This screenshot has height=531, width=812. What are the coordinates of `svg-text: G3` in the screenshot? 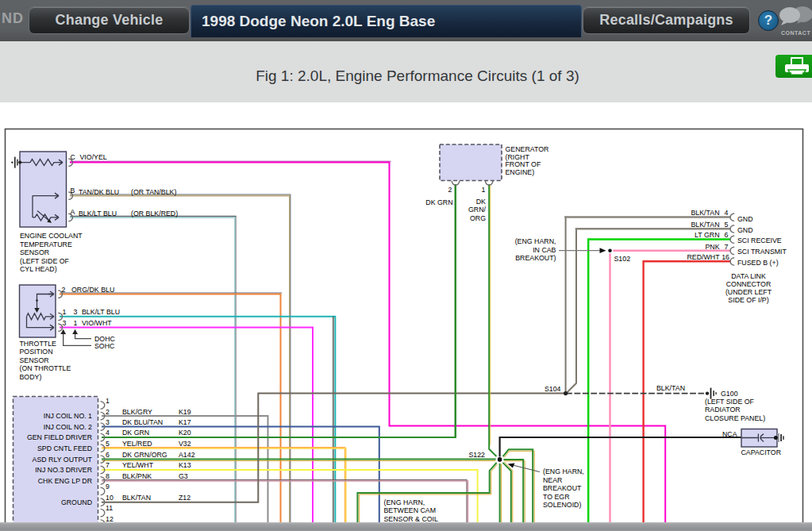 It's located at (183, 476).